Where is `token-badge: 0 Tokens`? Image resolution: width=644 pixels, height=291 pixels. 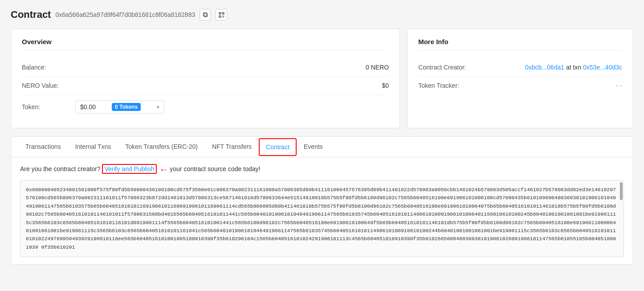
token-badge: 0 Tokens is located at coordinates (126, 107).